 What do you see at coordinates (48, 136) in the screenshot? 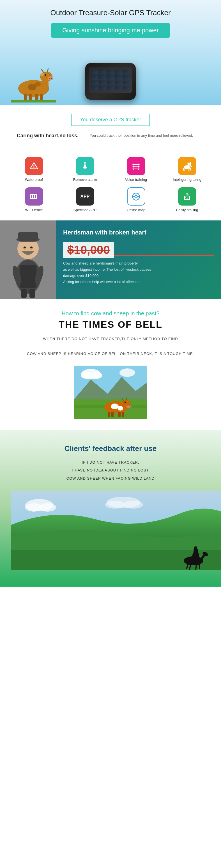
I see `caring-text-left: Caring with heart,no loss.` at bounding box center [48, 136].